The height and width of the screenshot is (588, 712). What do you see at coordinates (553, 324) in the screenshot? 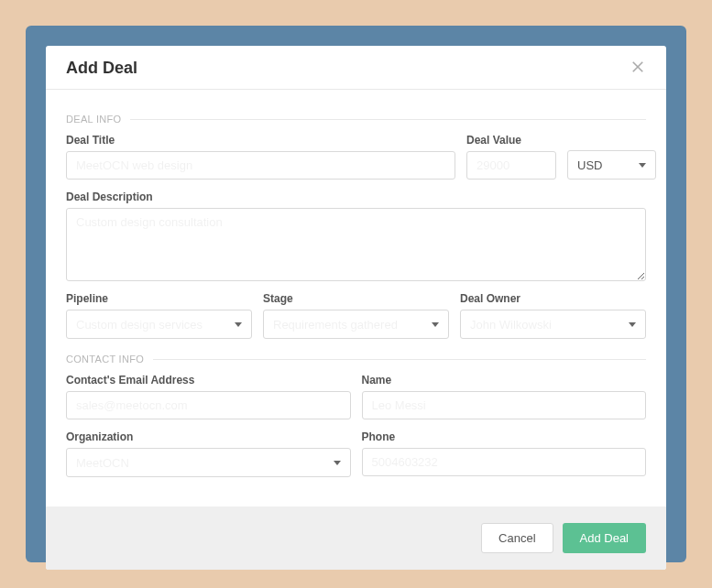
I see `deal-owner-select: John Wilkowski` at bounding box center [553, 324].